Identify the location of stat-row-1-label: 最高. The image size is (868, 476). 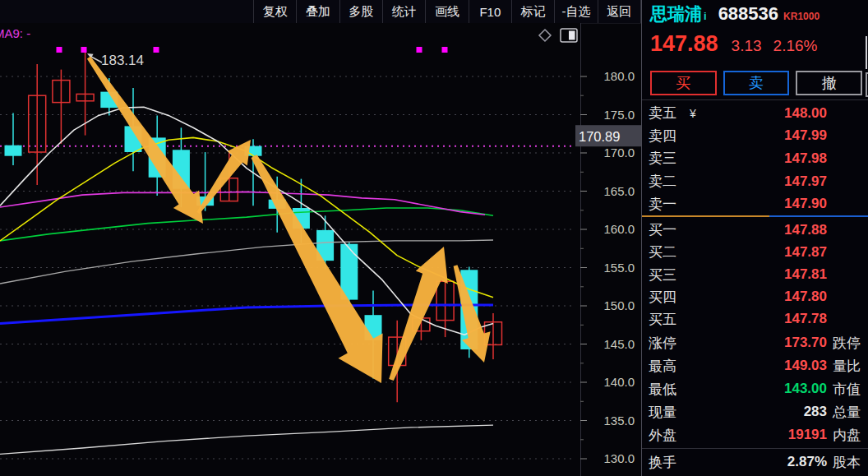
(672, 367).